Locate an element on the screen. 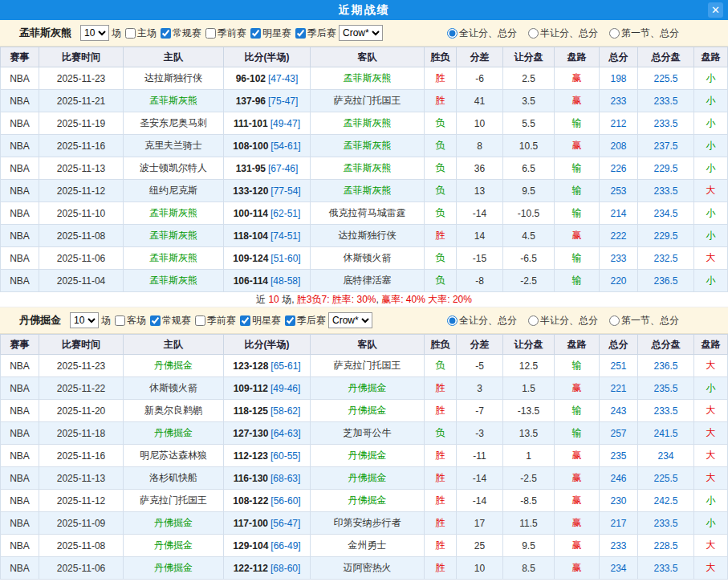  over-under-cell: 小 is located at coordinates (711, 214).